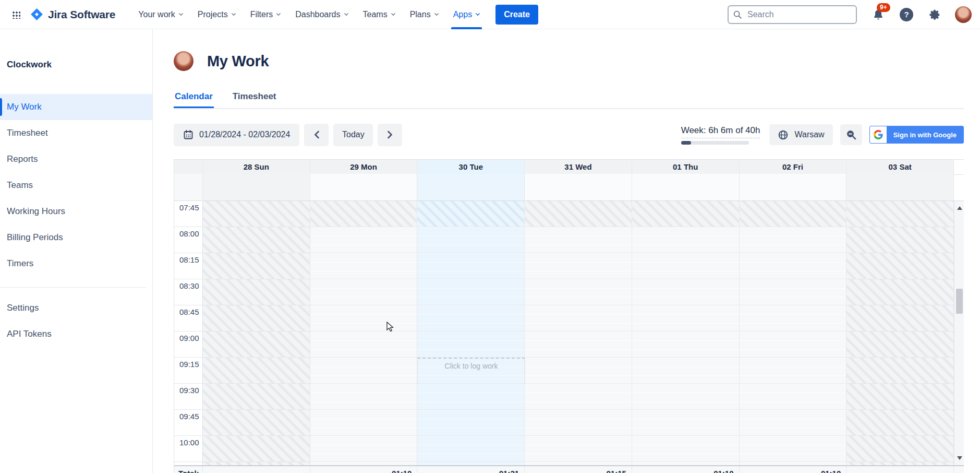  Describe the element at coordinates (353, 135) in the screenshot. I see `today-button: Today` at that location.